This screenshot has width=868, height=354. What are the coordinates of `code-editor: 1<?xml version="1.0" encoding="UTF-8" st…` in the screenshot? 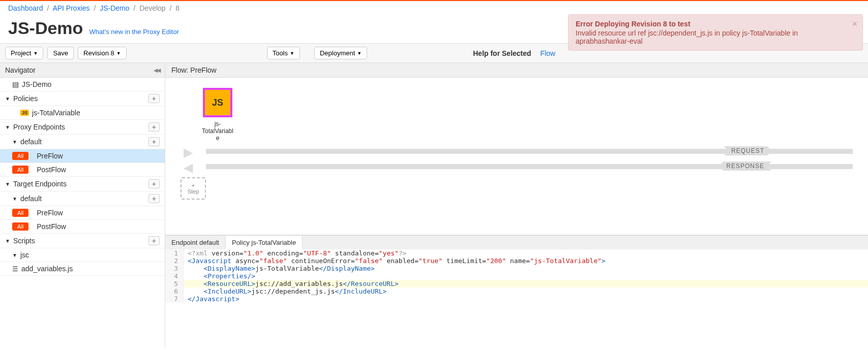 It's located at (517, 276).